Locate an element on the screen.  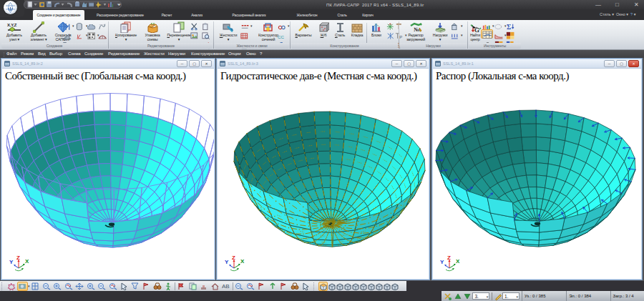
svg-text: № is located at coordinates (416, 30).